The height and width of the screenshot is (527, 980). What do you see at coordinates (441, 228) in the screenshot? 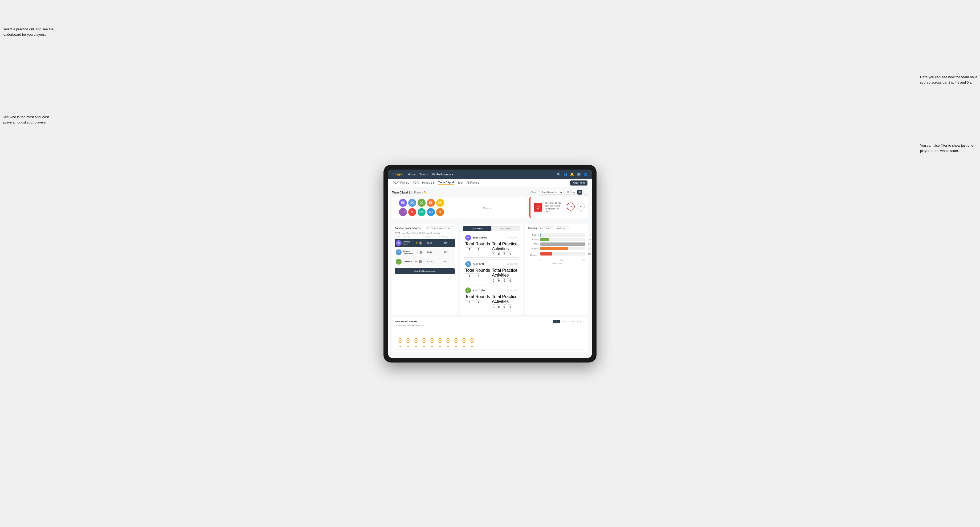
I see `leaderboards-filter: PUTT Must Make Putting...` at bounding box center [441, 228].